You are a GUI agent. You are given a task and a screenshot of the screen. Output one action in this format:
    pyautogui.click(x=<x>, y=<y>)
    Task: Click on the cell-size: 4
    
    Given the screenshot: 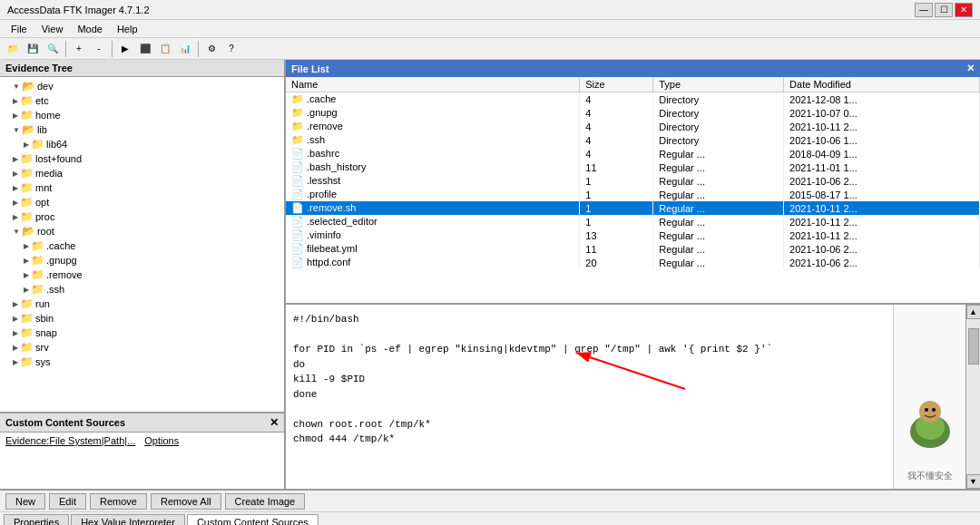 What is the action you would take?
    pyautogui.click(x=617, y=140)
    